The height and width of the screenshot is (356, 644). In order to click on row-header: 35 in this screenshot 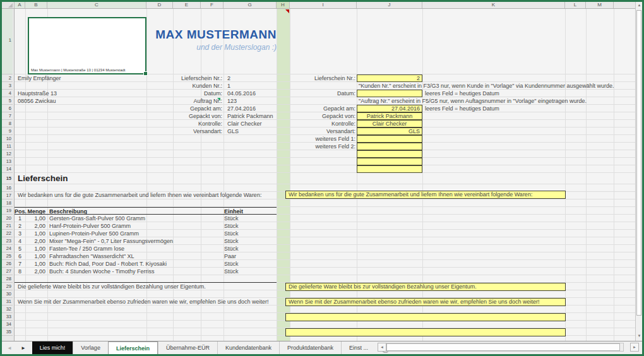, I will do `click(8, 332)`.